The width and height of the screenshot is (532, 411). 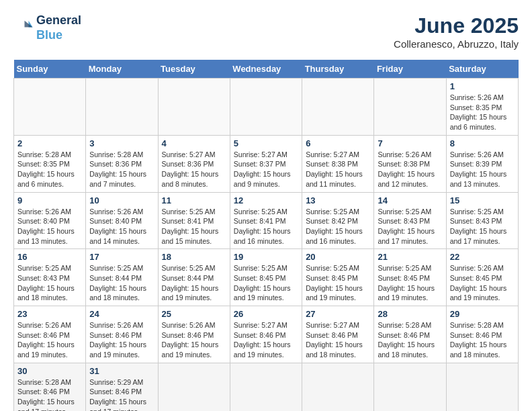 I want to click on logo-text: GeneralBlue, so click(x=59, y=28).